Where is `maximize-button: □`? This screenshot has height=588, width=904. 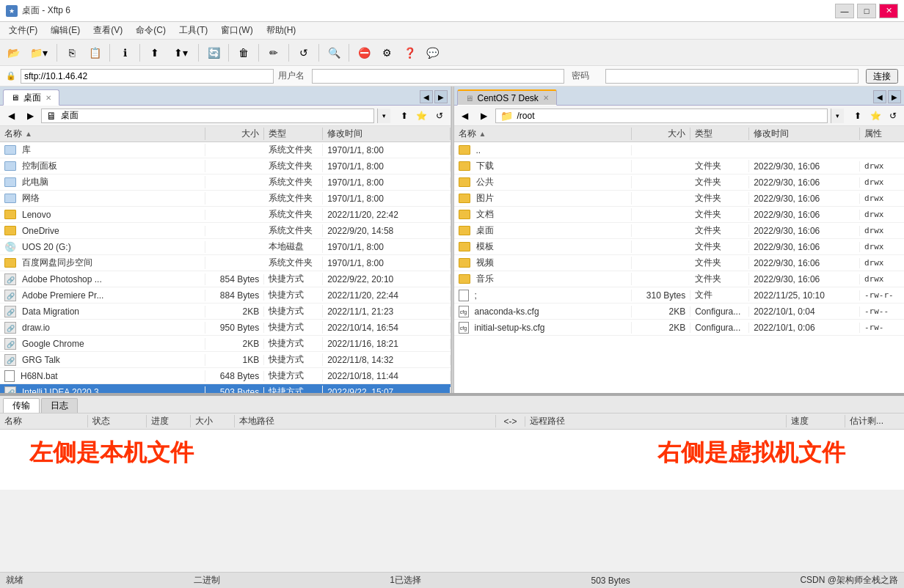
maximize-button: □ is located at coordinates (867, 11).